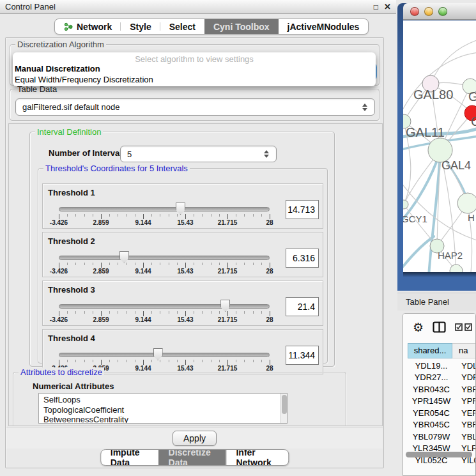 This screenshot has height=476, width=476. Describe the element at coordinates (323, 27) in the screenshot. I see `top-tab-label: jActiveMNodules` at that location.